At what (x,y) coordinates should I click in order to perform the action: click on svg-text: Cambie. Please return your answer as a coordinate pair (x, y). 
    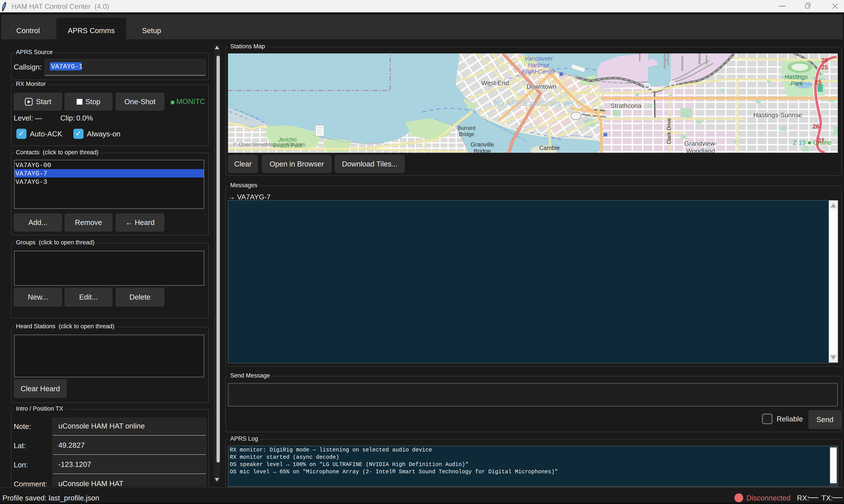
    Looking at the image, I should click on (549, 148).